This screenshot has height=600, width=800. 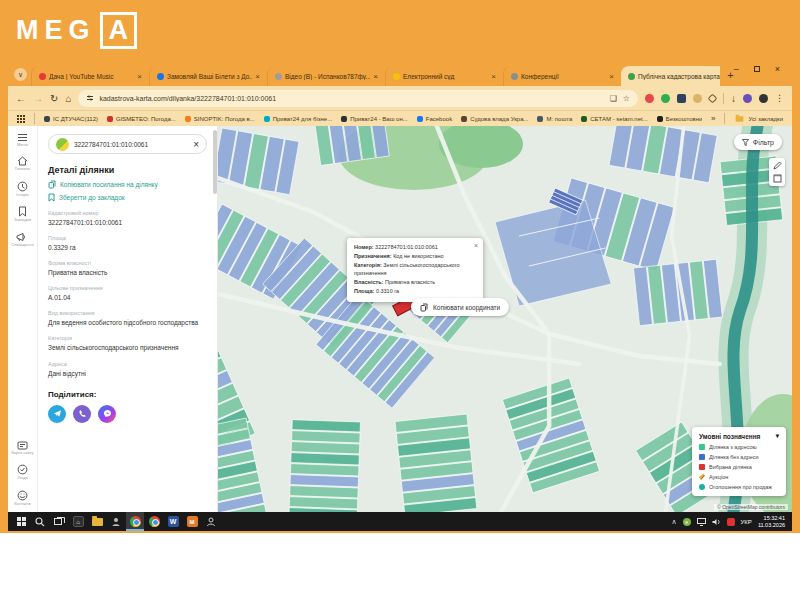 What do you see at coordinates (57, 414) in the screenshot?
I see `telegram-icon` at bounding box center [57, 414].